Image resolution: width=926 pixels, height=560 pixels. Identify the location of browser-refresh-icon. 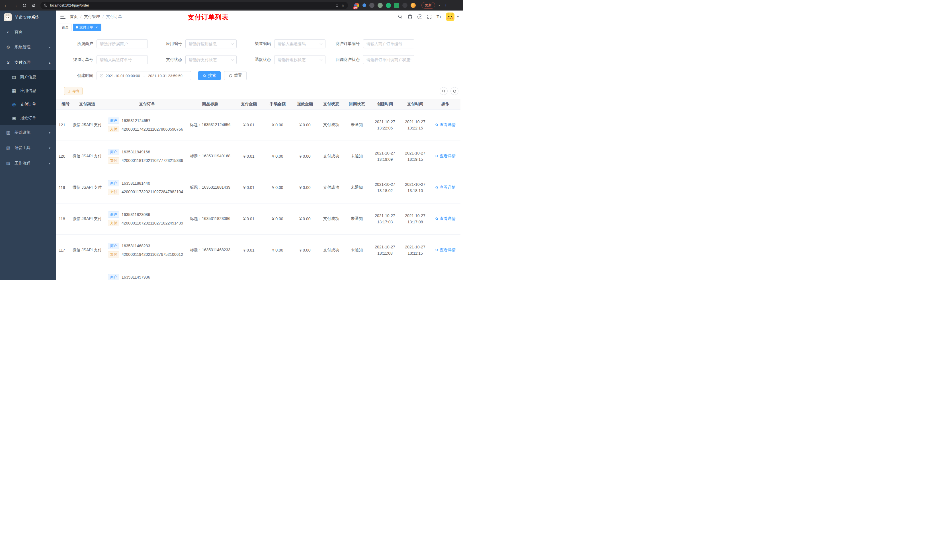
(25, 5).